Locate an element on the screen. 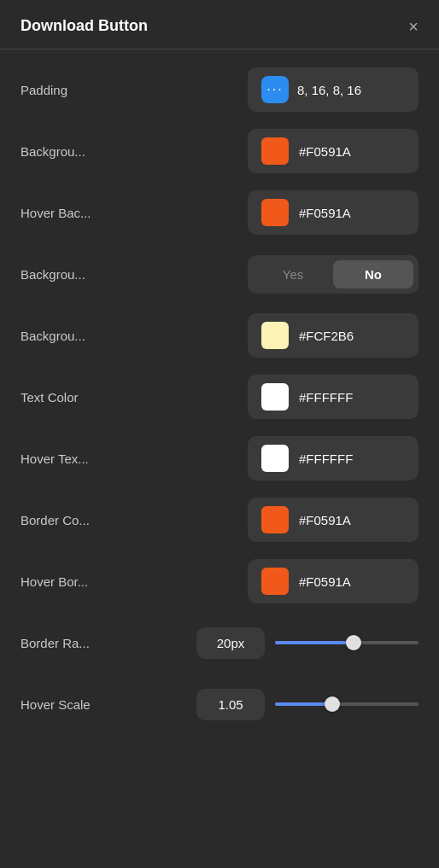  slider-control-border-radius: 20px is located at coordinates (307, 644).